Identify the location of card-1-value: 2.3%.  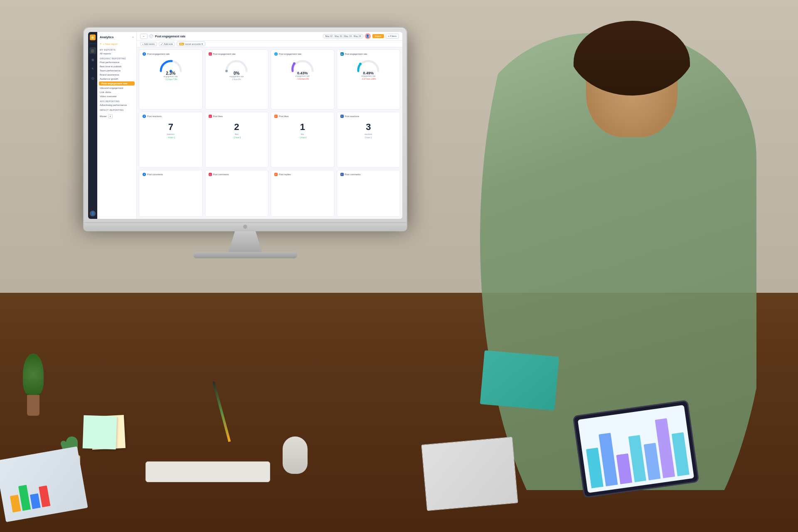
(170, 73).